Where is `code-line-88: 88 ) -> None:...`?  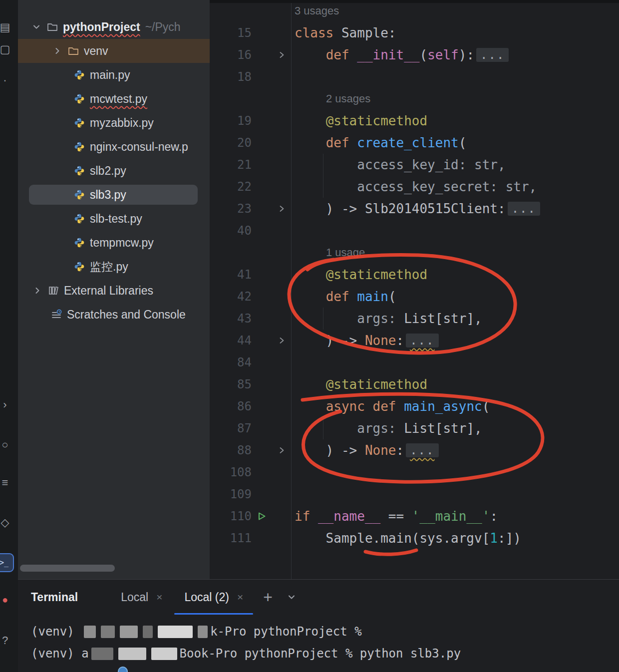
code-line-88: 88 ) -> None:... is located at coordinates (414, 450).